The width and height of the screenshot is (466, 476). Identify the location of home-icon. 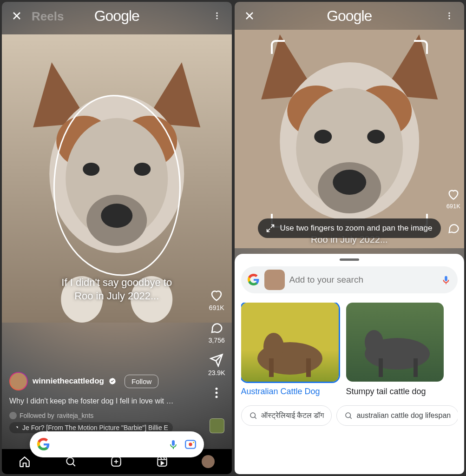
(25, 462).